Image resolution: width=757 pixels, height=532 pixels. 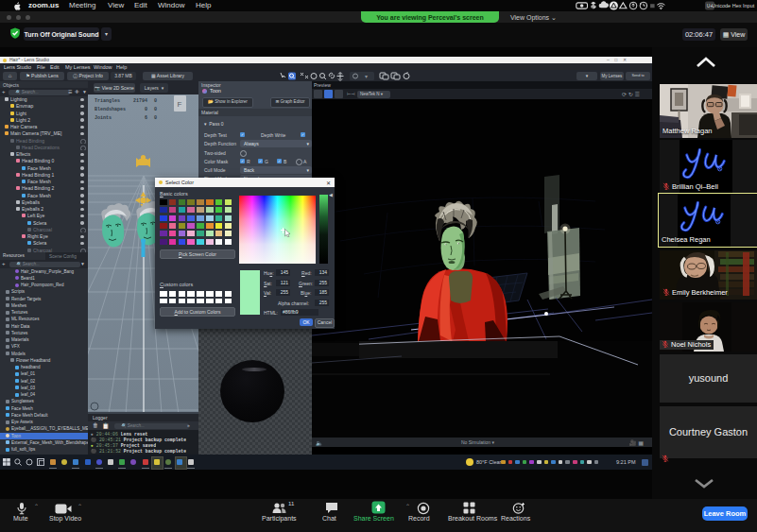 What do you see at coordinates (180, 104) in the screenshot?
I see `svg-text: F` at bounding box center [180, 104].